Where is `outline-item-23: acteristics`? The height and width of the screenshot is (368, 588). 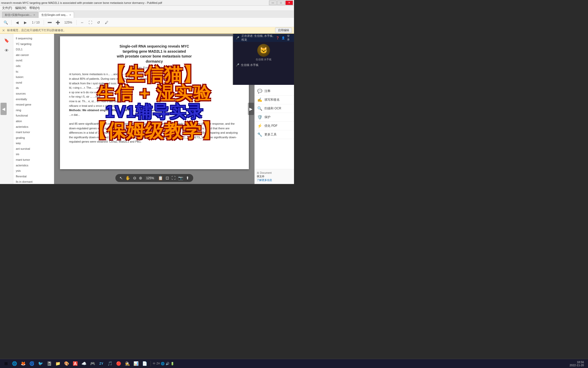
outline-item-23: acteristics is located at coordinates (34, 166).